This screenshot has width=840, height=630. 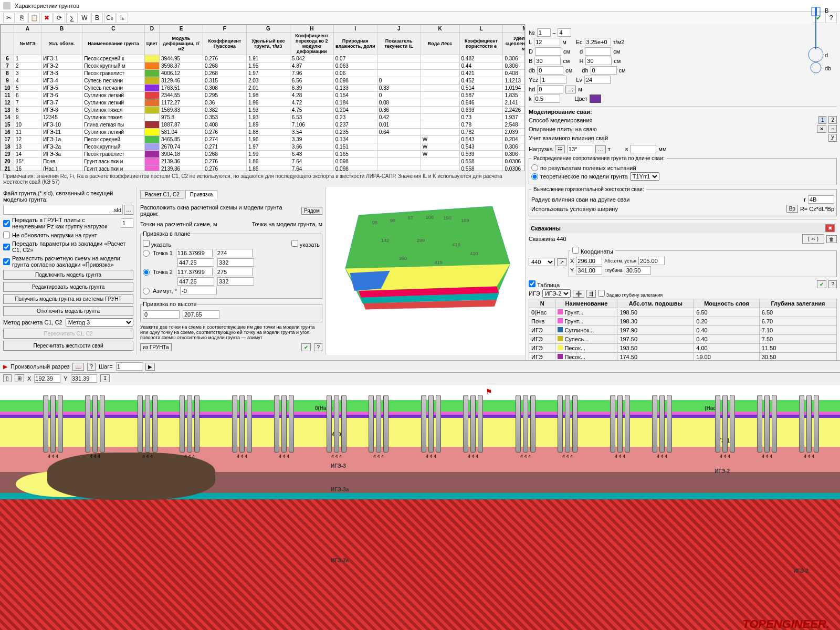 What do you see at coordinates (652, 261) in the screenshot?
I see `bh-abs` at bounding box center [652, 261].